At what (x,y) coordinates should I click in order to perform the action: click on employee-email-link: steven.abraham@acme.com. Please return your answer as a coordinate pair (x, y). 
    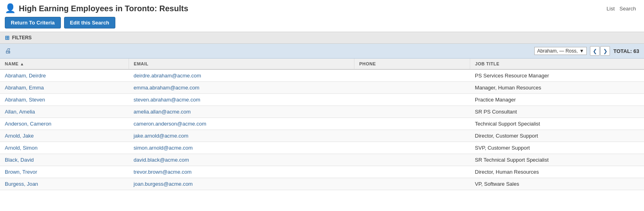
    Looking at the image, I should click on (167, 99).